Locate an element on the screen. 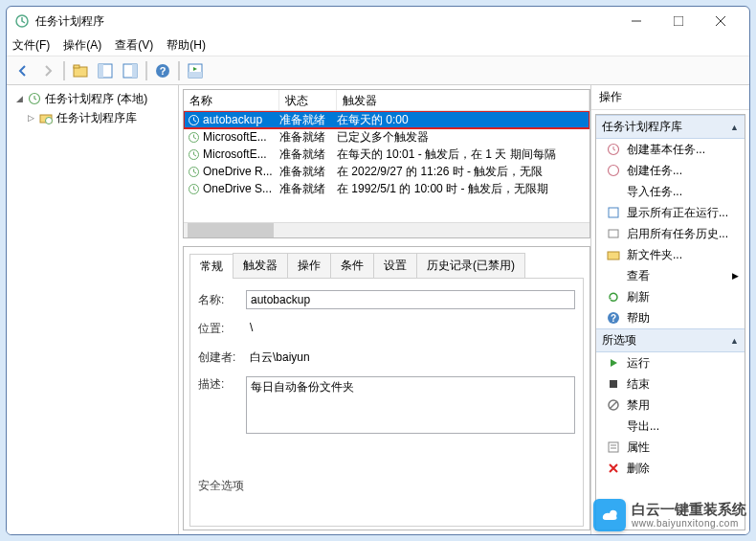 The width and height of the screenshot is (756, 541). table-row: autobackup 准备就绪 在每天的 0:00 is located at coordinates (387, 120).